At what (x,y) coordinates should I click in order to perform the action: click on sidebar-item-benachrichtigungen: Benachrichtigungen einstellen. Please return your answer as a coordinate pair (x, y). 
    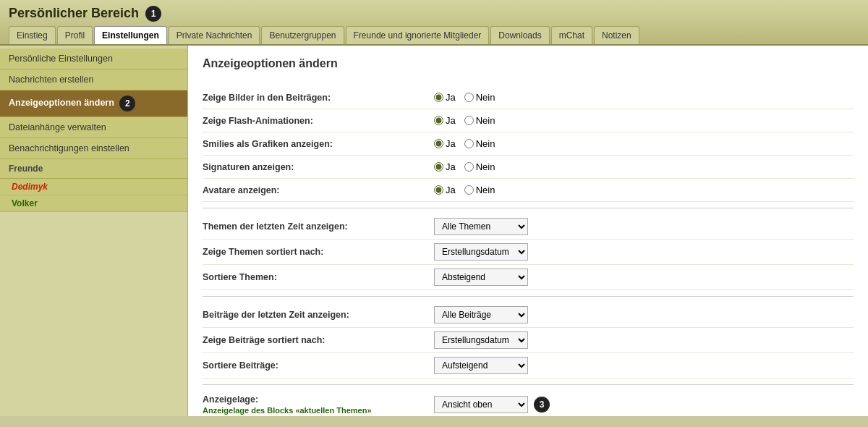
    Looking at the image, I should click on (94, 149).